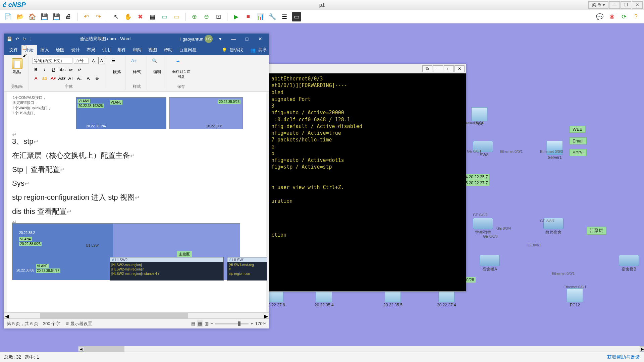 This screenshot has width=644, height=362. What do you see at coordinates (81, 61) in the screenshot?
I see `font-size-select` at bounding box center [81, 61].